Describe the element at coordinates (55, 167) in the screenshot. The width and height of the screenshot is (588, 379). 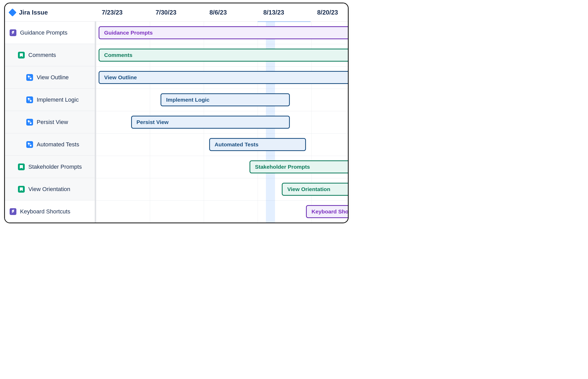
I see `sidebar-item-label: Stakeholder Prompts` at that location.